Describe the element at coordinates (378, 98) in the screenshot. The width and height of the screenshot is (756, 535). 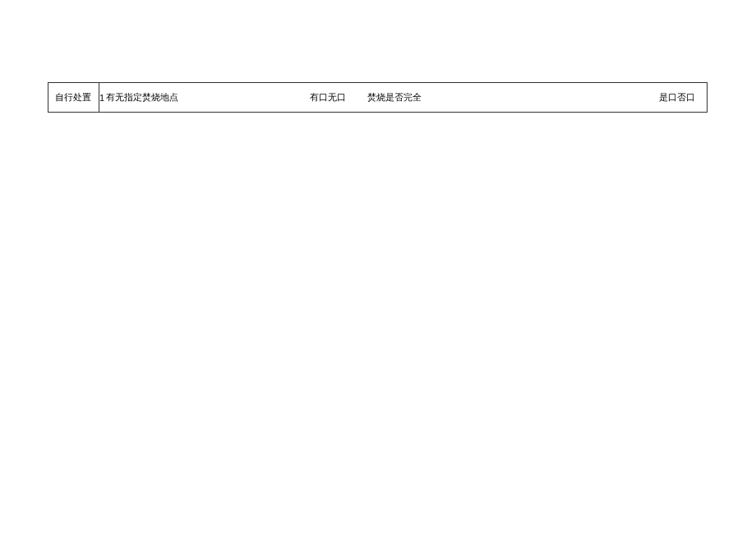
I see `table-row: 自行处置 1 有无指定焚烧地点 有口无口 焚烧是否完全 是口否口` at that location.